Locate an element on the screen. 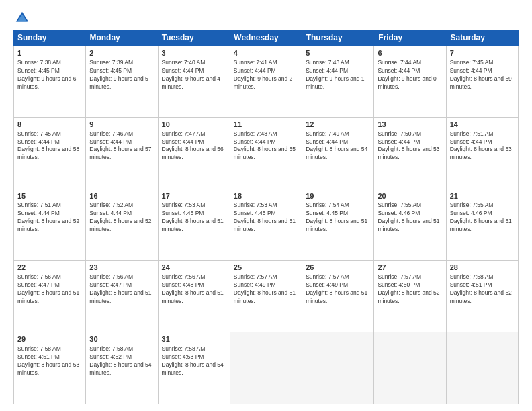 Image resolution: width=532 pixels, height=411 pixels. day-number: 10 is located at coordinates (194, 125).